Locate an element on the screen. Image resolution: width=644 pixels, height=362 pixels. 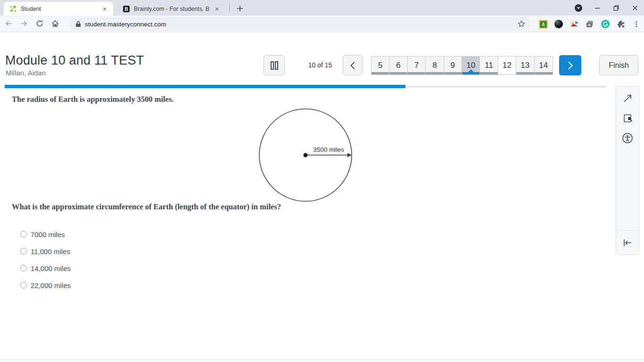
progress-fill is located at coordinates (205, 87).